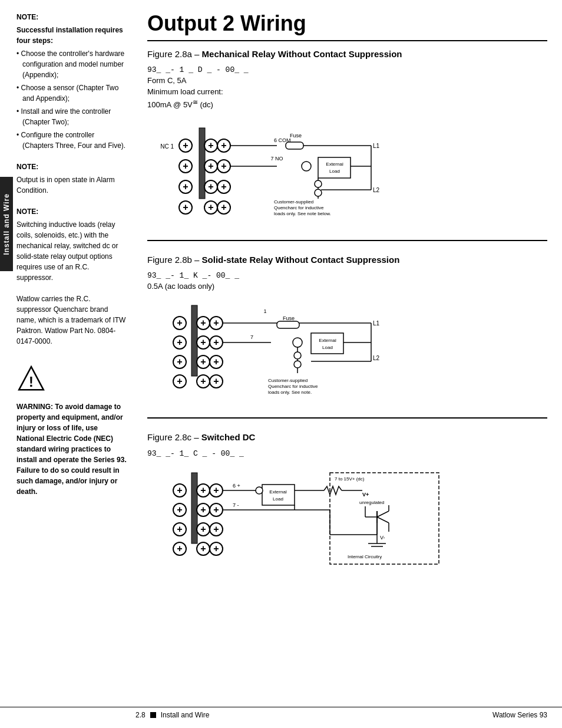  Describe the element at coordinates (6, 224) in the screenshot. I see `vertical-tab: Install and Wire` at that location.